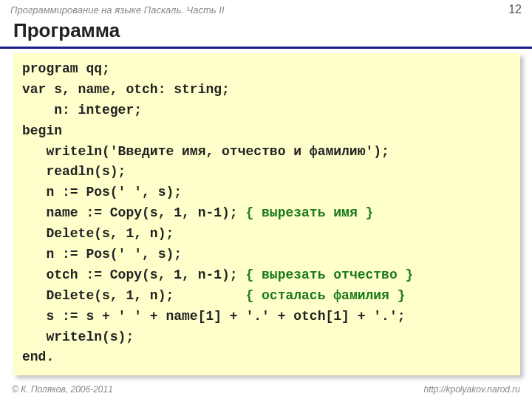 The width and height of the screenshot is (532, 399). What do you see at coordinates (78, 337) in the screenshot?
I see `code-line: writeln(s);` at bounding box center [78, 337].